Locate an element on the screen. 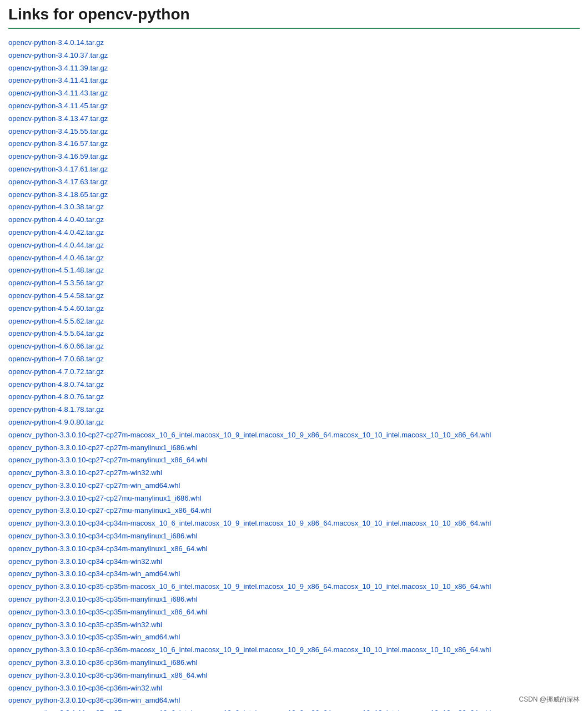 The height and width of the screenshot is (711, 588). package-link: opencv-python-4.5.3.56.tar.gz is located at coordinates (294, 283).